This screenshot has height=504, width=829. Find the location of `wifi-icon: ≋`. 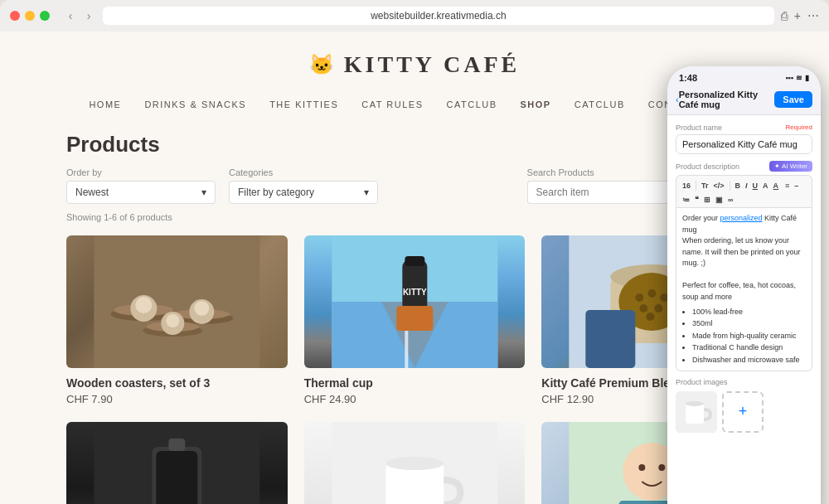

wifi-icon: ≋ is located at coordinates (799, 78).